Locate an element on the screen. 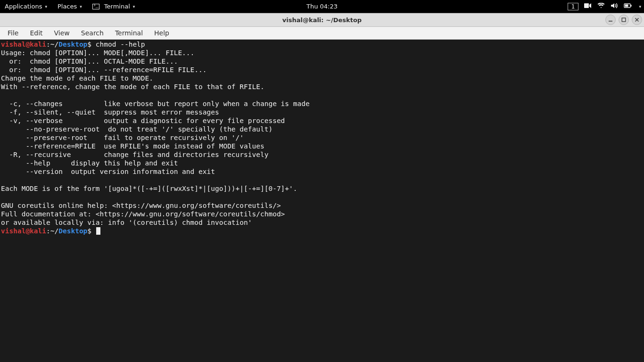 This screenshot has height=362, width=644. battery-icon is located at coordinates (628, 7).